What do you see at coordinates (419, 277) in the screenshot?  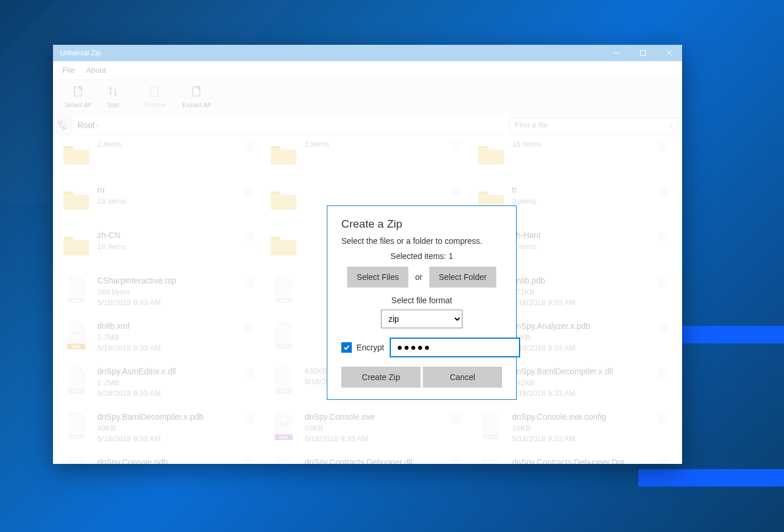 I see `or-label: or` at bounding box center [419, 277].